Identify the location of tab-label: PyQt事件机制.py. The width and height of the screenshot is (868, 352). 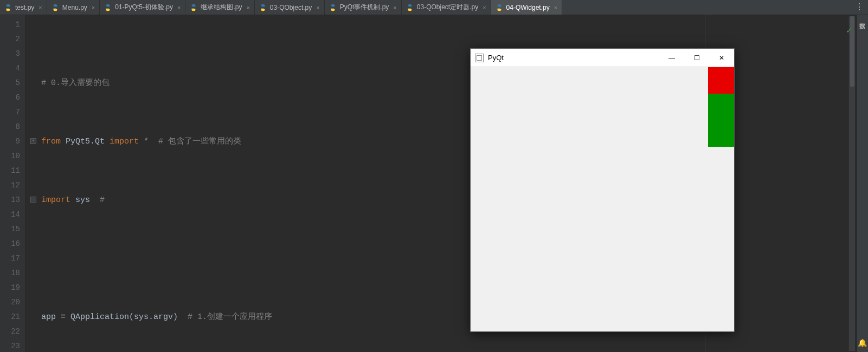
(364, 8).